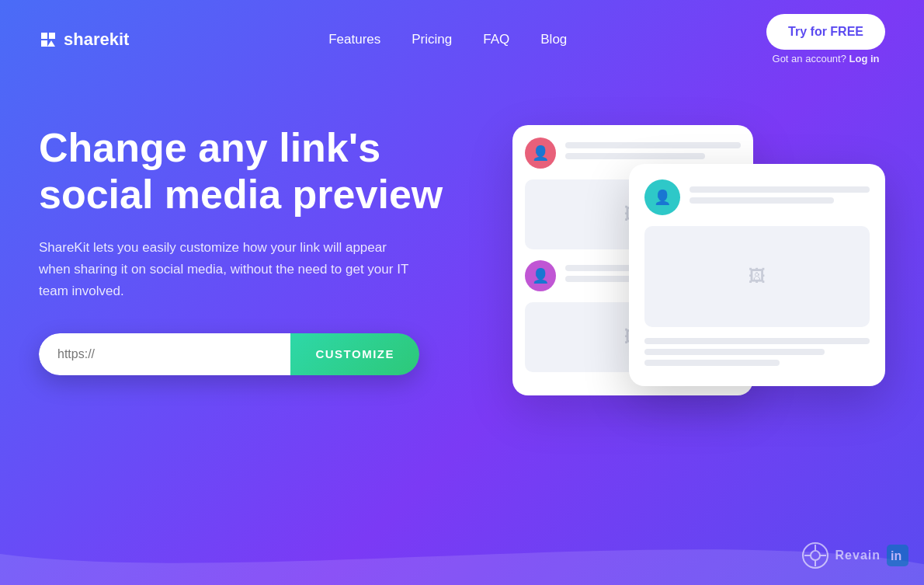 The image size is (924, 585). Describe the element at coordinates (815, 555) in the screenshot. I see `revain-logo-icon` at that location.